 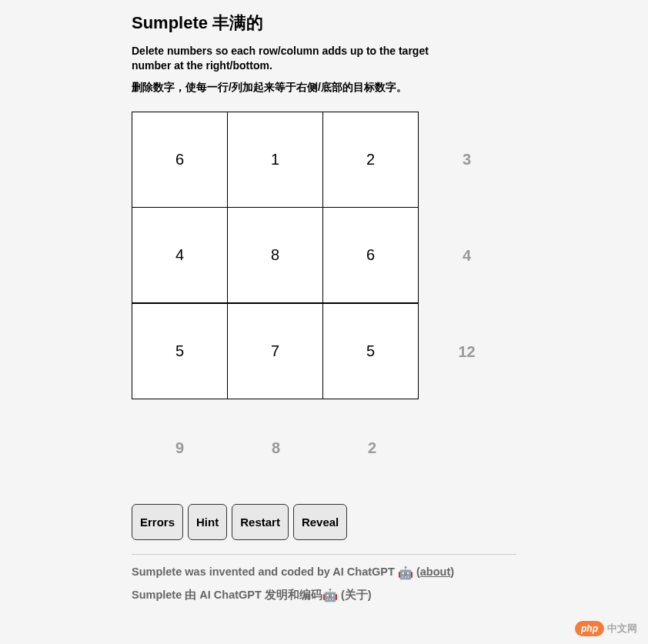 I want to click on reveal-button: Reveal, so click(x=320, y=522).